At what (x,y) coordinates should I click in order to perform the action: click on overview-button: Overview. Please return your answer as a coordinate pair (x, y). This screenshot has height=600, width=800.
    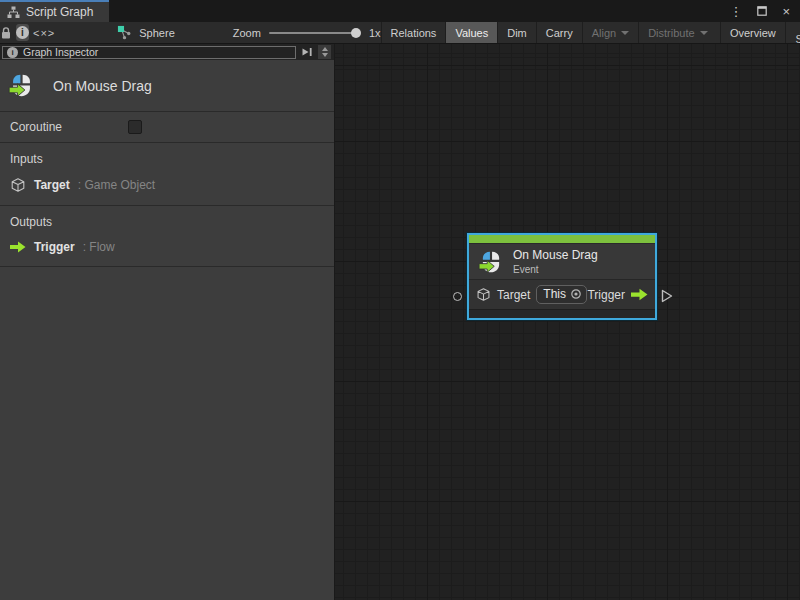
    Looking at the image, I should click on (752, 32).